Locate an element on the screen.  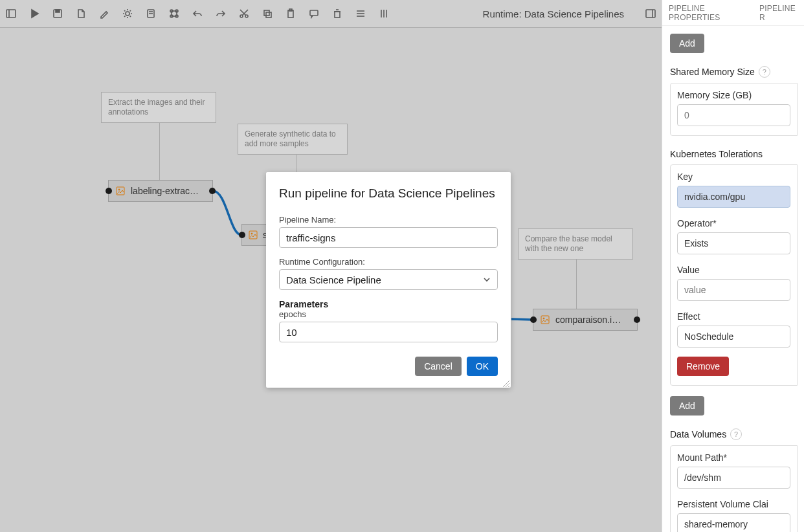
epochs-input is located at coordinates (388, 332).